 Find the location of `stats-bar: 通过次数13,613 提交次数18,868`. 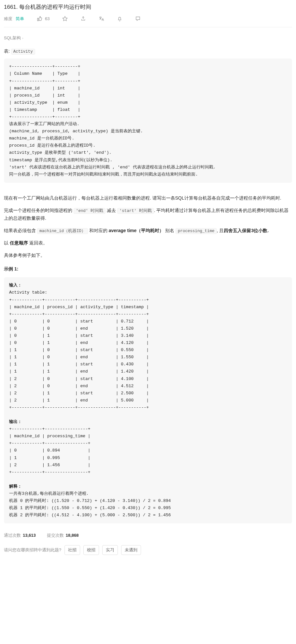

stats-bar: 通过次数13,613 提交次数18,868 is located at coordinates (148, 535).